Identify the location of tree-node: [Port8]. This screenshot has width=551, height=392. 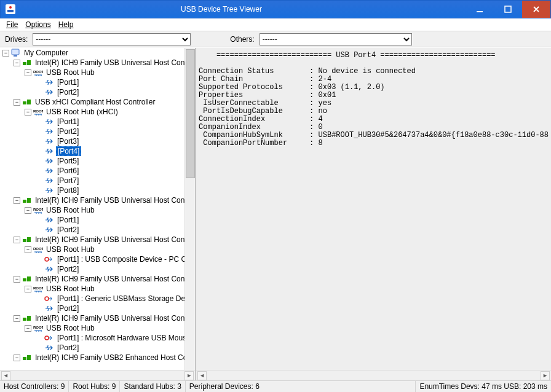
(97, 190).